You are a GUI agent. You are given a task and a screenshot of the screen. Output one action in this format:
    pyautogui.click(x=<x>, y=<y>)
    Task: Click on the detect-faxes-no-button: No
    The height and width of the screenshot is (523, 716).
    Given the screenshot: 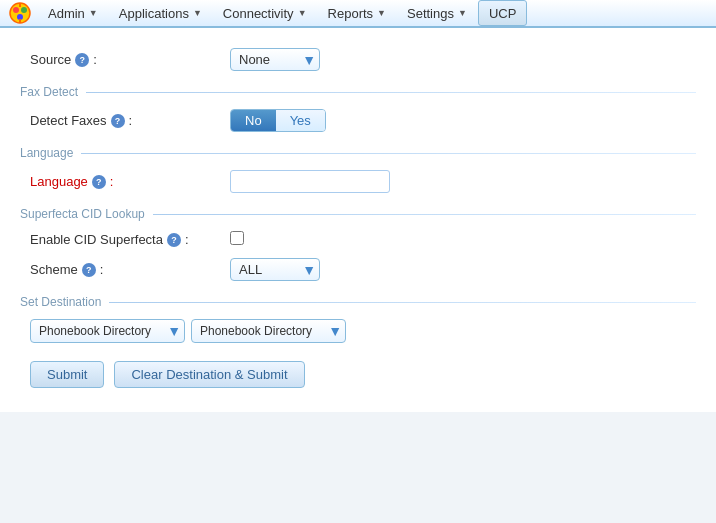 What is the action you would take?
    pyautogui.click(x=254, y=120)
    